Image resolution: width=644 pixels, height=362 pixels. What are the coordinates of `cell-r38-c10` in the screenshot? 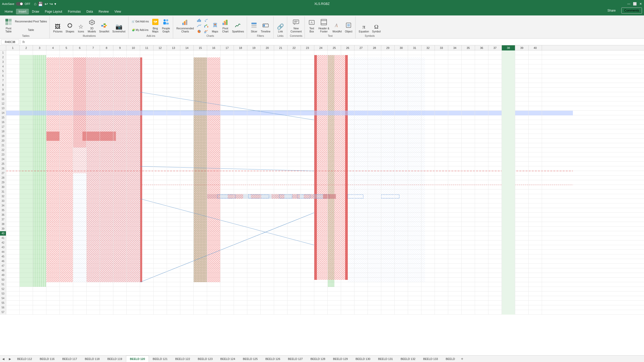 It's located at (133, 224).